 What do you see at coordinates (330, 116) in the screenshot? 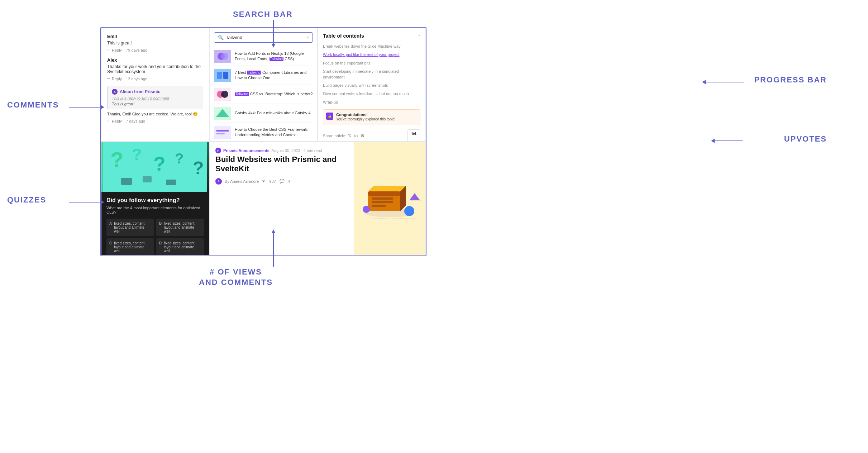
I see `toc-cong-icon: 🔒` at bounding box center [330, 116].